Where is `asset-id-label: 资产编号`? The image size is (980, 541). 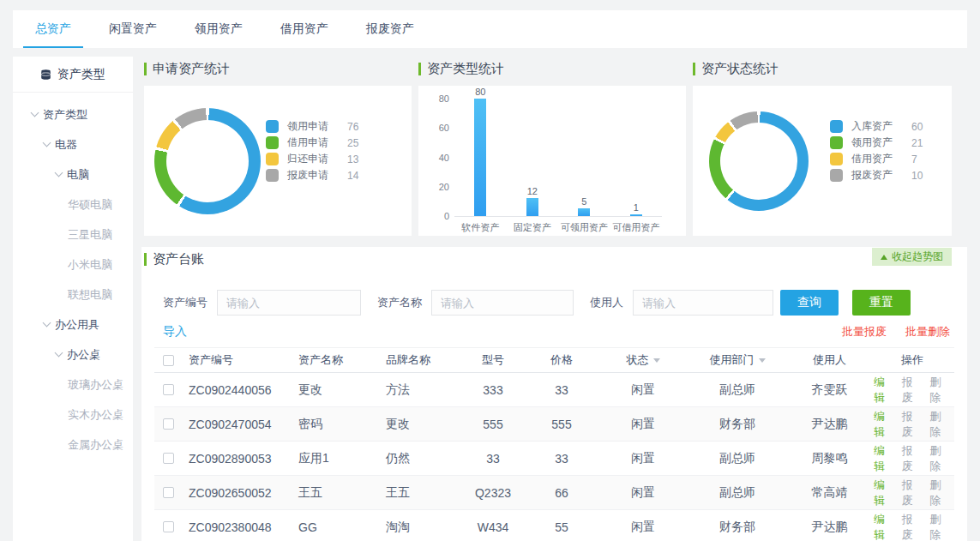 asset-id-label: 资产编号 is located at coordinates (185, 303).